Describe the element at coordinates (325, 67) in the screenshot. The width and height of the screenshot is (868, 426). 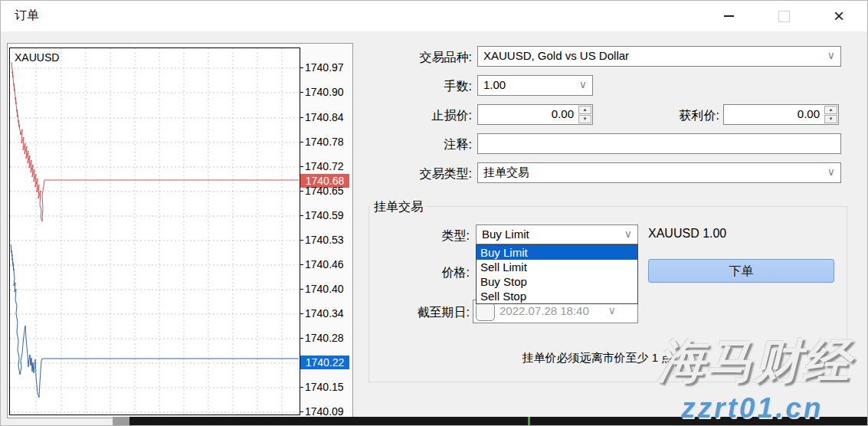
I see `axis-price-label: 1740.97` at that location.